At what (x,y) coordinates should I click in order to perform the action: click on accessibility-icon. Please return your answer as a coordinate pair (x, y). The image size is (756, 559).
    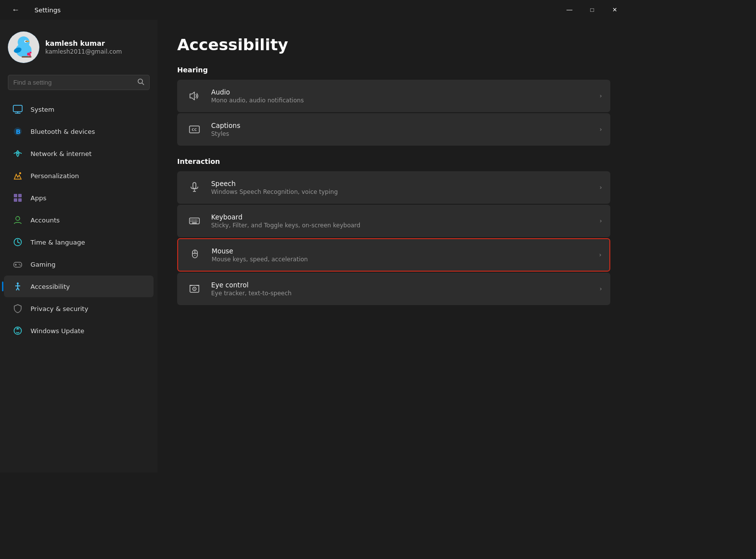
    Looking at the image, I should click on (18, 286).